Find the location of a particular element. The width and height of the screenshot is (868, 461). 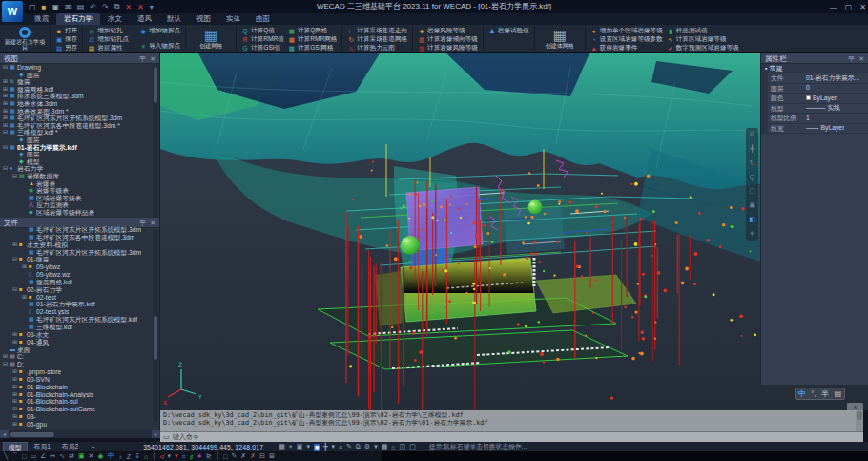

status-toggle-icon: ⌖ is located at coordinates (291, 447).